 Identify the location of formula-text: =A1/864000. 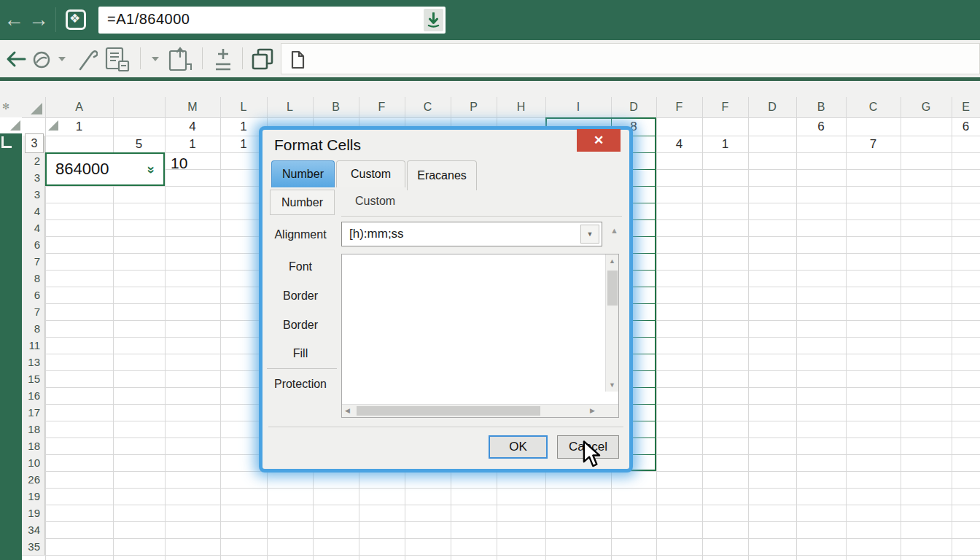
(149, 19).